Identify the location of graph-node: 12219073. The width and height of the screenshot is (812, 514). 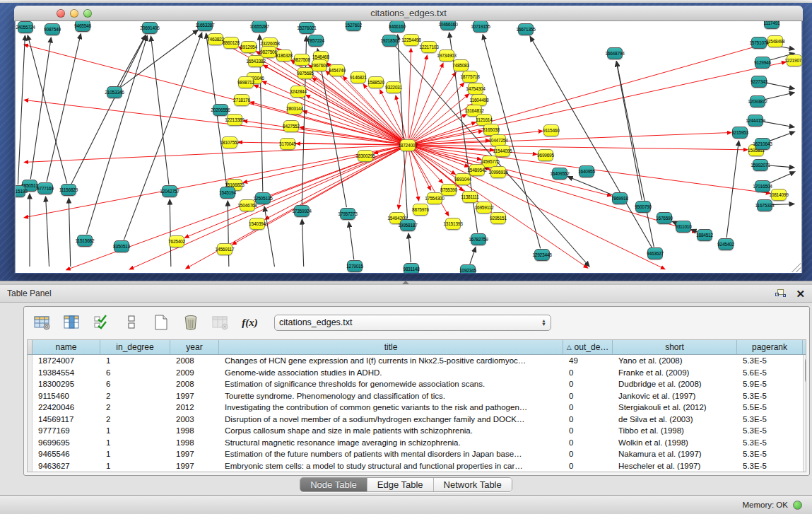
(794, 61).